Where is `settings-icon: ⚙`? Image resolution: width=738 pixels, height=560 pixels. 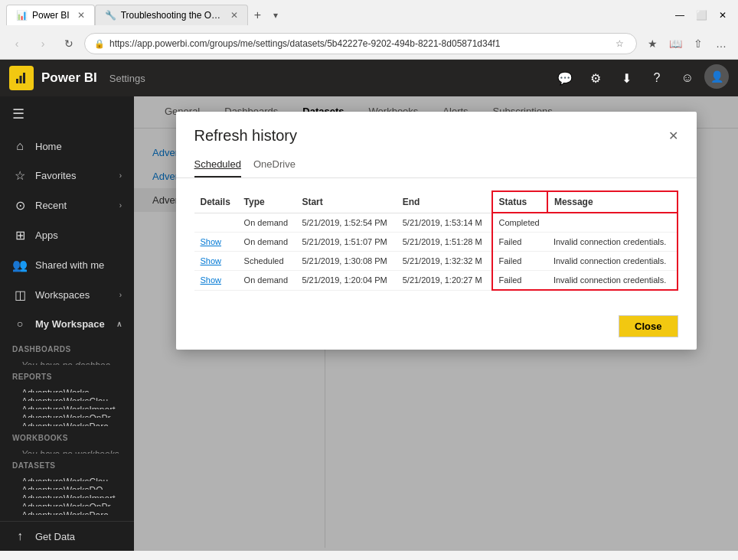
settings-icon: ⚙ is located at coordinates (596, 78).